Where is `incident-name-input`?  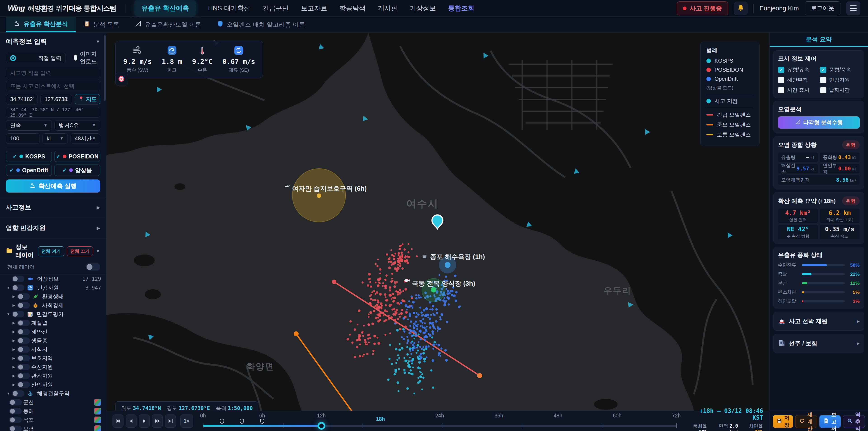
incident-name-input is located at coordinates (53, 73).